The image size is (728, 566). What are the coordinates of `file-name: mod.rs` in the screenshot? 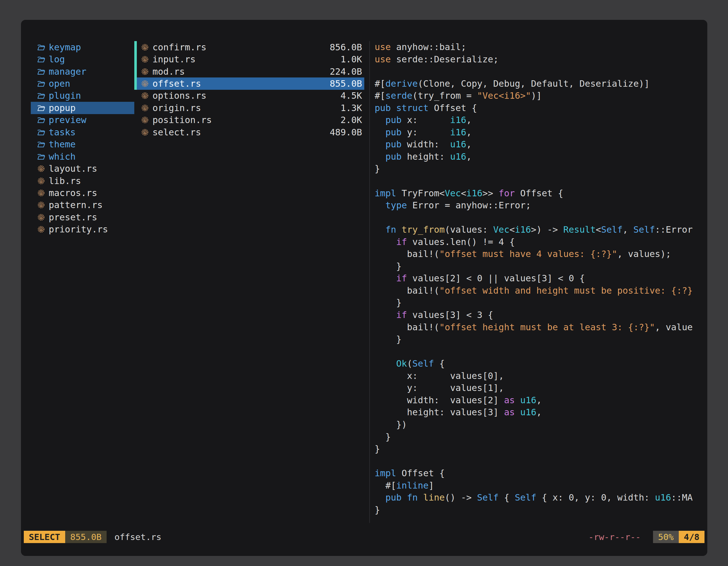 It's located at (169, 72).